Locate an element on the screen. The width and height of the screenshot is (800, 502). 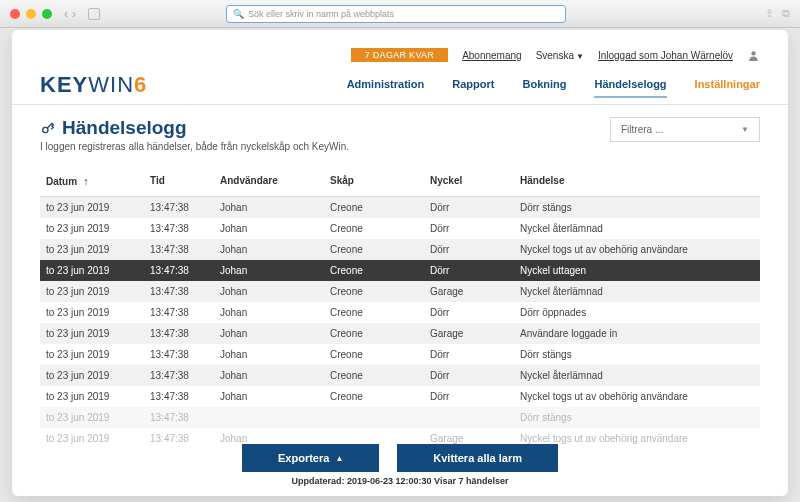
nav-bokning: Bokning is located at coordinates (544, 88).